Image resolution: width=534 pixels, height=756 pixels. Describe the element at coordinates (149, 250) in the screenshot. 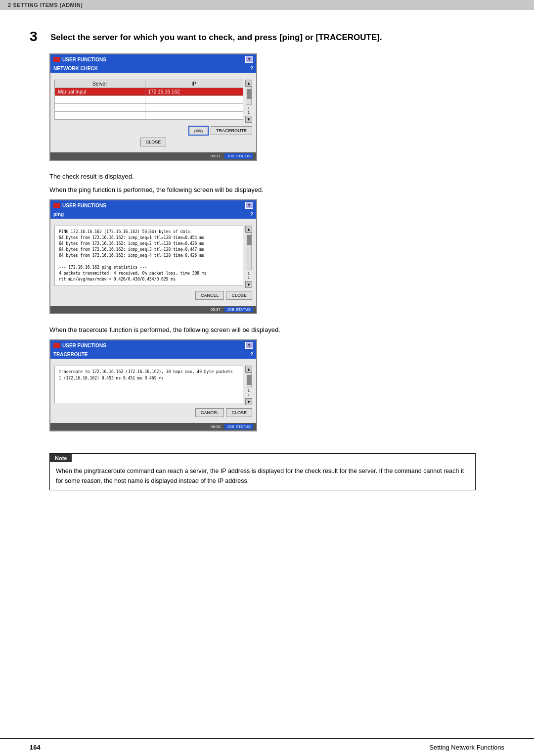

I see `ping-line-3: 64 bytes from 172.16.16.162: icmp_seq=3 …` at that location.